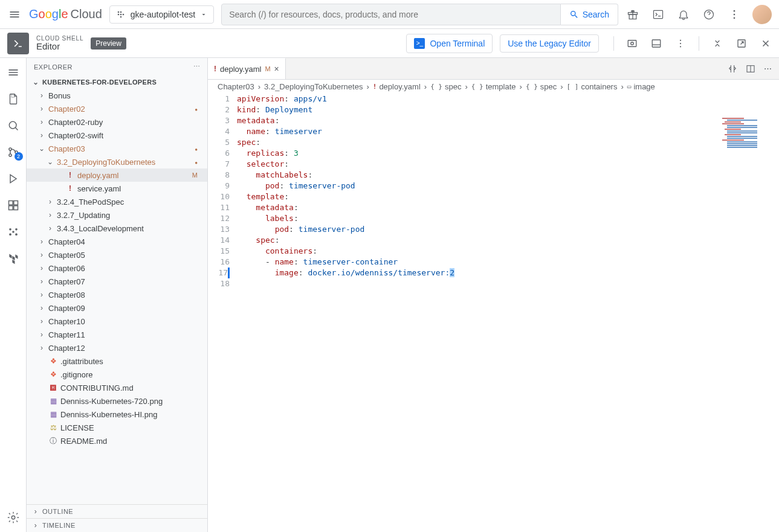 The image size is (779, 532). I want to click on tree-folder: ›3.2.7_Updating, so click(117, 215).